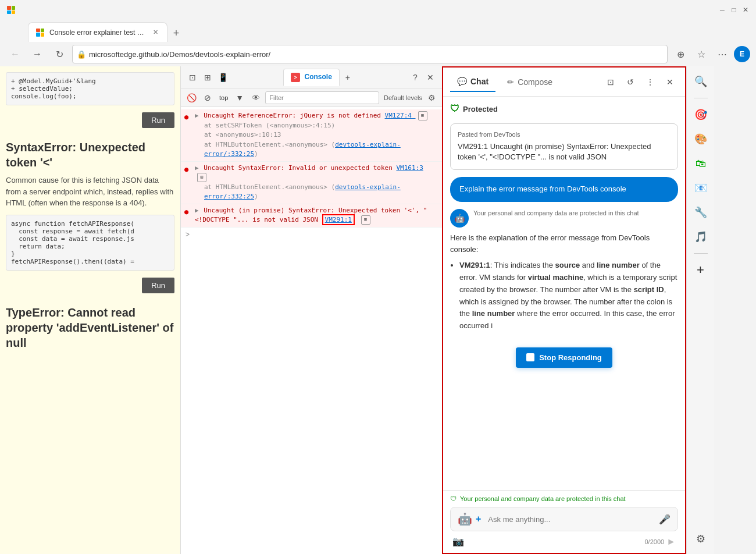  Describe the element at coordinates (202, 177) in the screenshot. I see `copy-icon-2: ⊞` at that location.